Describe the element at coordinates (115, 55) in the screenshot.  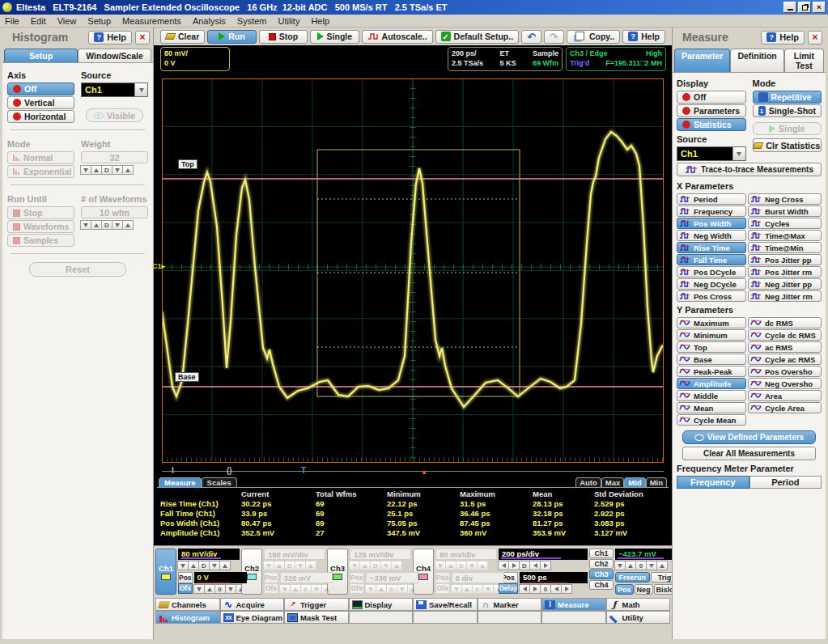
I see `histogram-tab: Window/Scale` at that location.